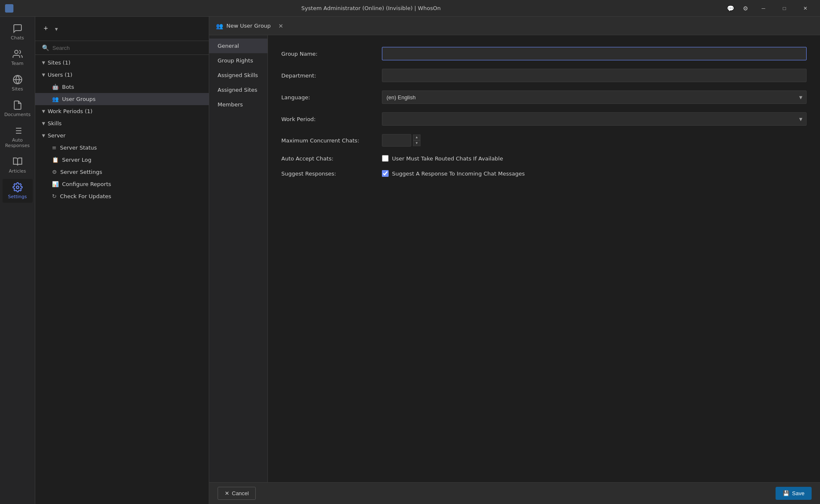 The width and height of the screenshot is (820, 504). What do you see at coordinates (18, 32) in the screenshot?
I see `sidebar-item-chats: Chats` at bounding box center [18, 32].